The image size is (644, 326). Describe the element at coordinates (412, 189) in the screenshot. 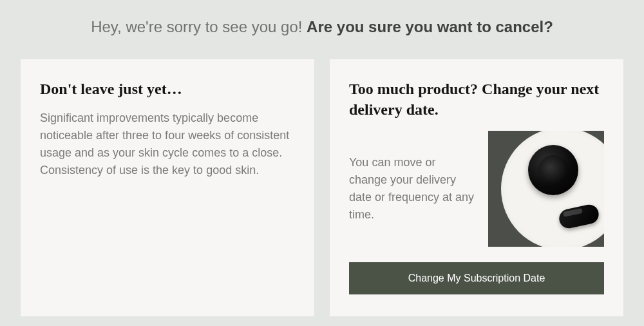

I see `reschedule-card-body: You can move or change your delivery dat…` at that location.